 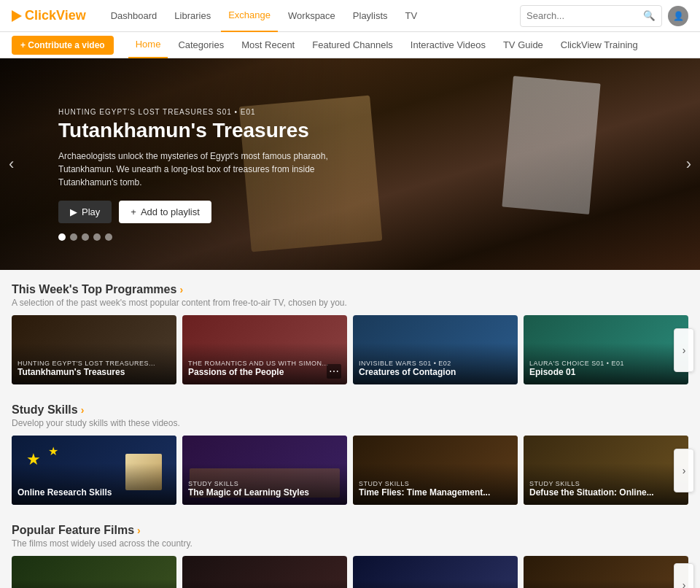 What do you see at coordinates (94, 470) in the screenshot?
I see `study-skills-card-1: ★ ★ ★ Online Research Skills` at bounding box center [94, 470].